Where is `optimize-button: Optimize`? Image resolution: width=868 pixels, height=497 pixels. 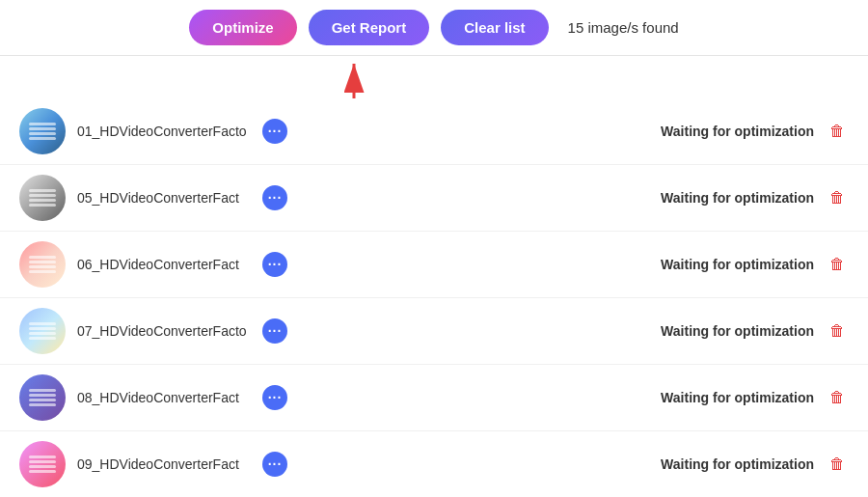 optimize-button: Optimize is located at coordinates (243, 27).